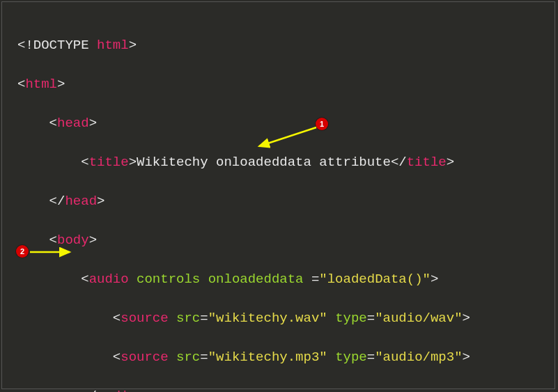 This screenshot has width=558, height=392. I want to click on attr-value: "wikitechy.mp3", so click(268, 357).